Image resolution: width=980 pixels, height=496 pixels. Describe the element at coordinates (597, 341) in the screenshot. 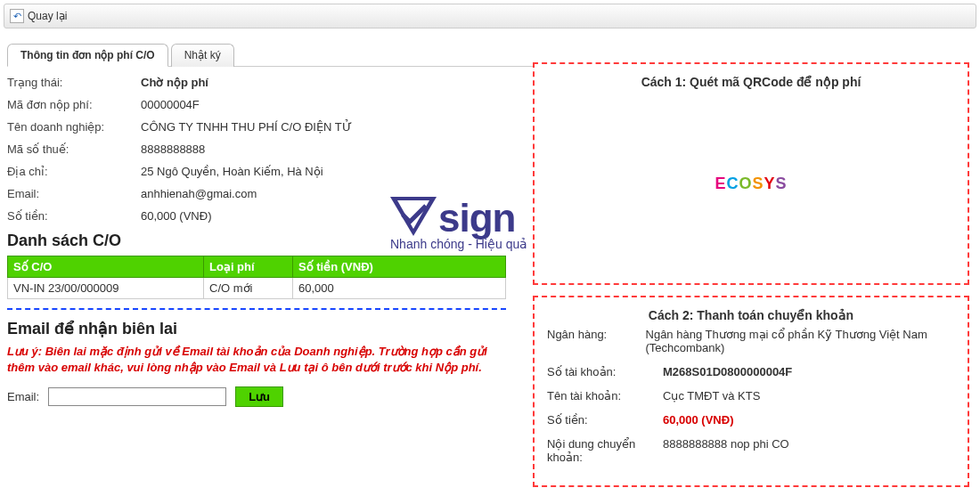

I see `bank-label: Ngân hàng:` at that location.